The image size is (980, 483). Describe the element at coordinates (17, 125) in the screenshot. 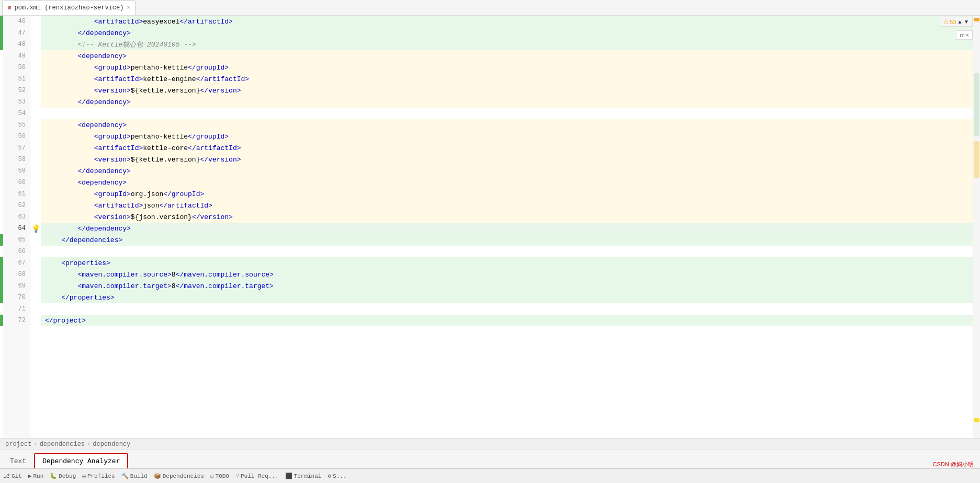

I see `line-number: 55` at that location.